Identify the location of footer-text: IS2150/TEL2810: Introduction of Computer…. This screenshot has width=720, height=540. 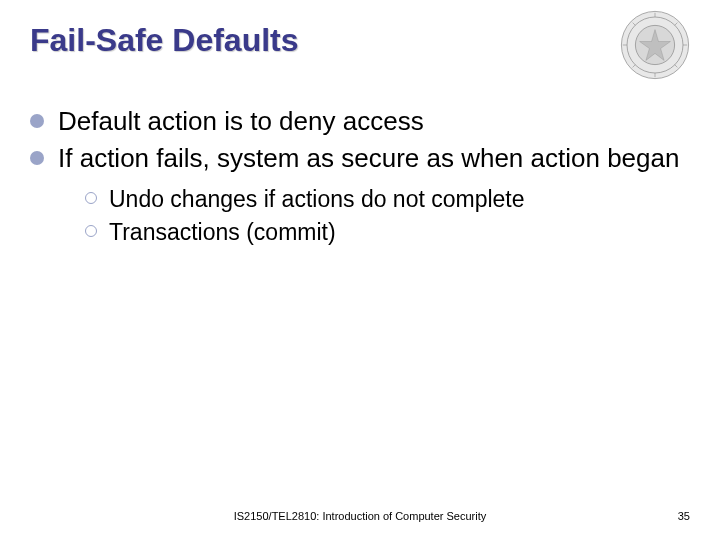
(360, 516).